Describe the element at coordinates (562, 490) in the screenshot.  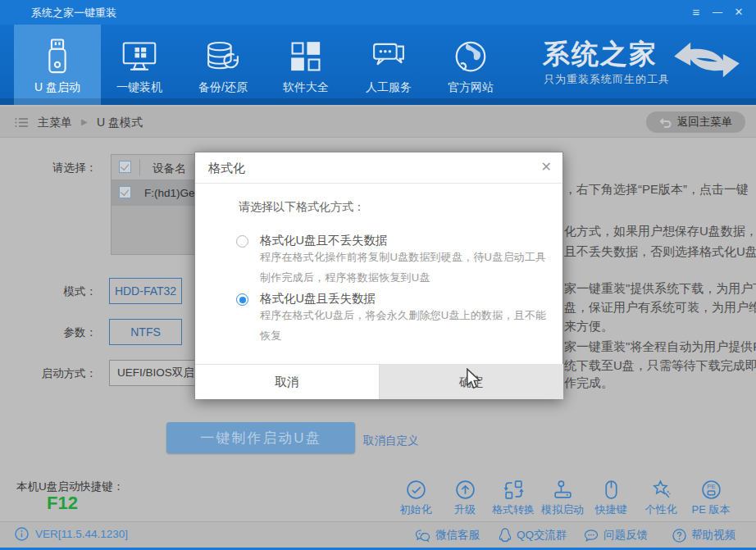
I see `joystick-icon` at that location.